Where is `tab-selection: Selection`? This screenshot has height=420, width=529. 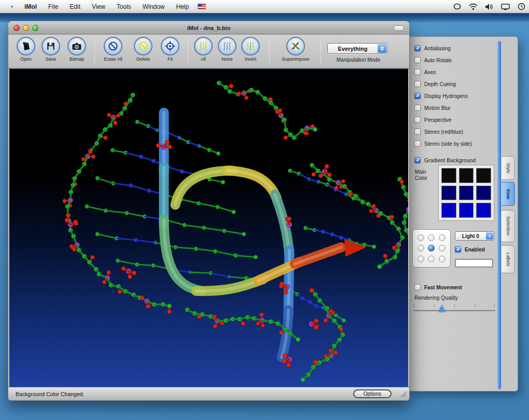
tab-selection: Selection is located at coordinates (508, 226).